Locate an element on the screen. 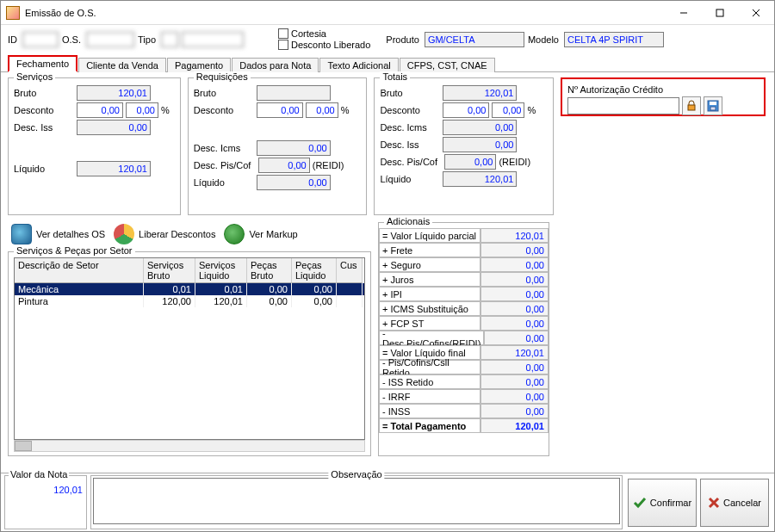  valor-nota-group: Valor da Nota 120,01 is located at coordinates (46, 503).